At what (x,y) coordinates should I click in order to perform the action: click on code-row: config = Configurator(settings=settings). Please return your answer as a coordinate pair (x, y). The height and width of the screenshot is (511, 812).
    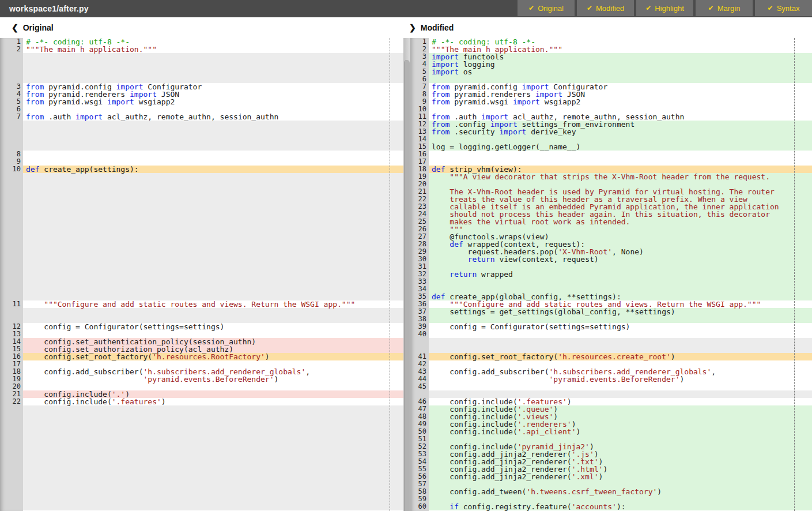
    Looking at the image, I should click on (620, 326).